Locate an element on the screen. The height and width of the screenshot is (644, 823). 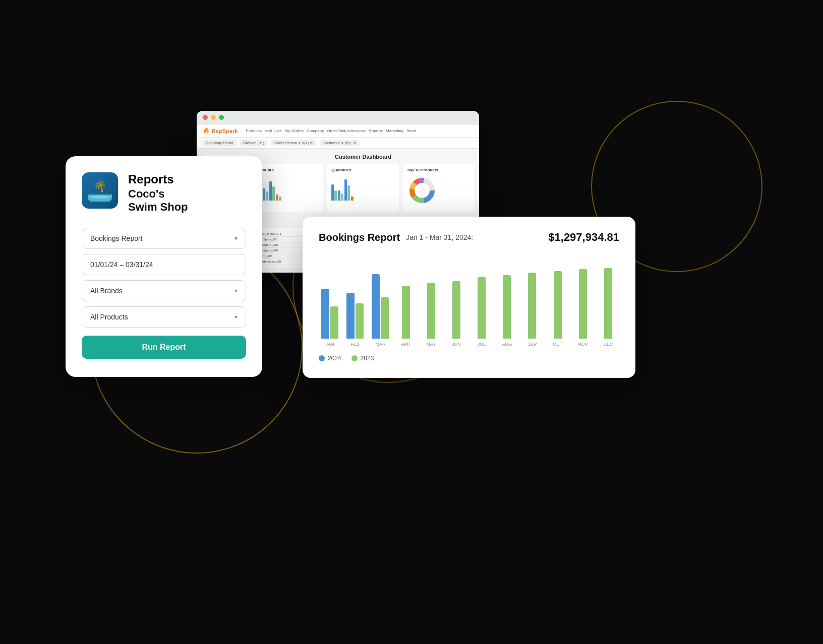
nav-company: Company is located at coordinates (315, 131).